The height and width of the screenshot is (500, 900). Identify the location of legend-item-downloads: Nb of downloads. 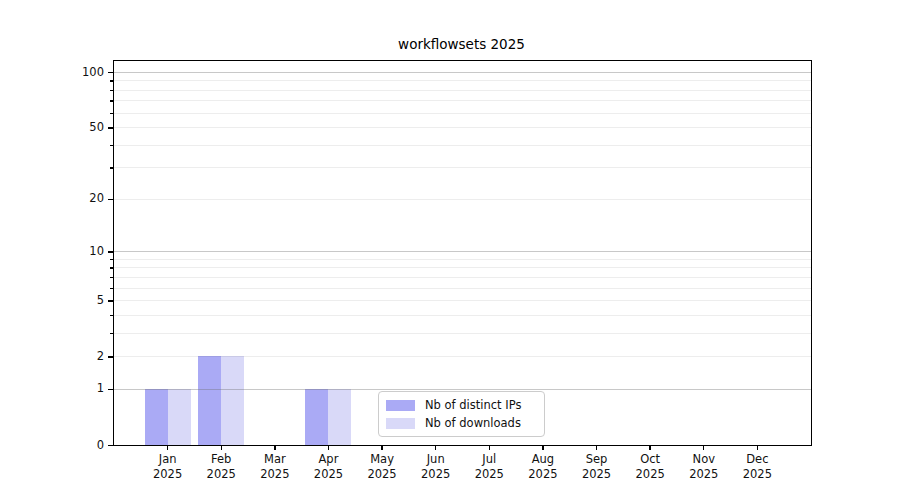
(461, 423).